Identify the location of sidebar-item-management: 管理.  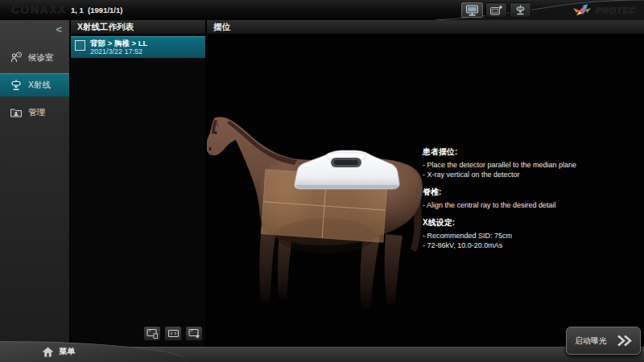
(35, 113).